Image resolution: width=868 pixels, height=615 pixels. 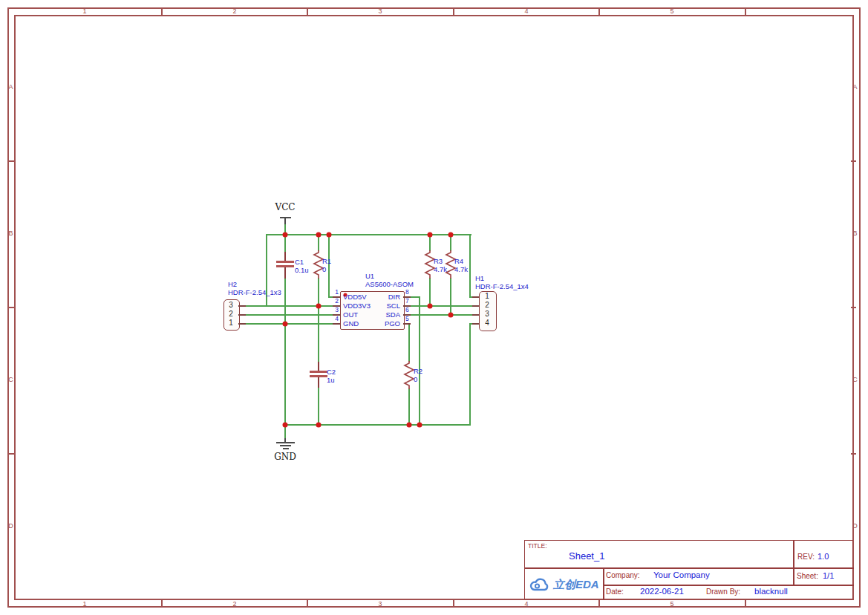 I want to click on h1-ref: H1, so click(x=480, y=279).